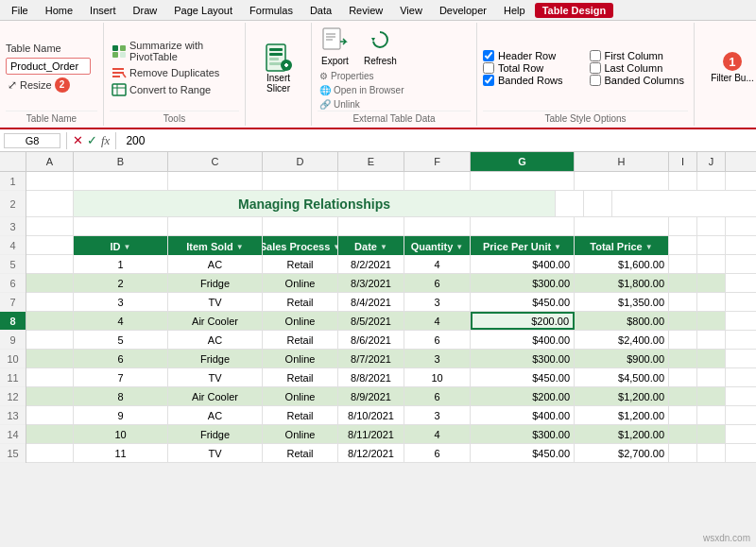  I want to click on cell-D11: Retail, so click(301, 378).